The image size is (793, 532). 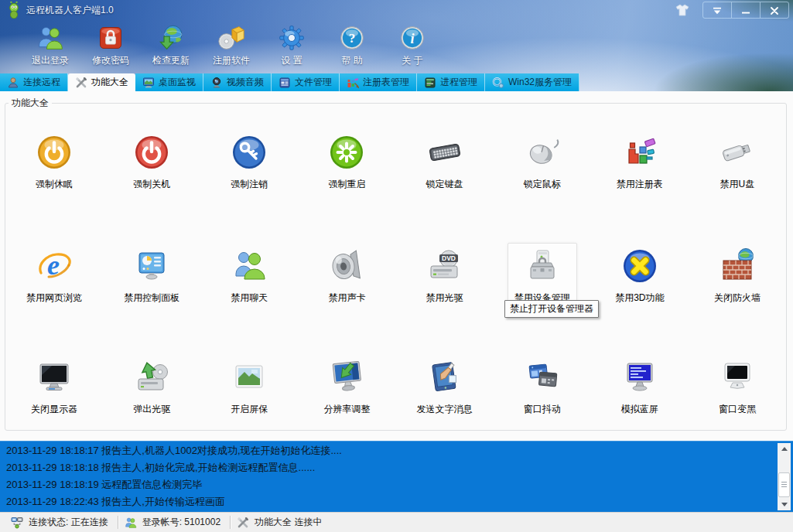 What do you see at coordinates (281, 523) in the screenshot?
I see `status-item-active-module: 功能大全 连接中` at bounding box center [281, 523].